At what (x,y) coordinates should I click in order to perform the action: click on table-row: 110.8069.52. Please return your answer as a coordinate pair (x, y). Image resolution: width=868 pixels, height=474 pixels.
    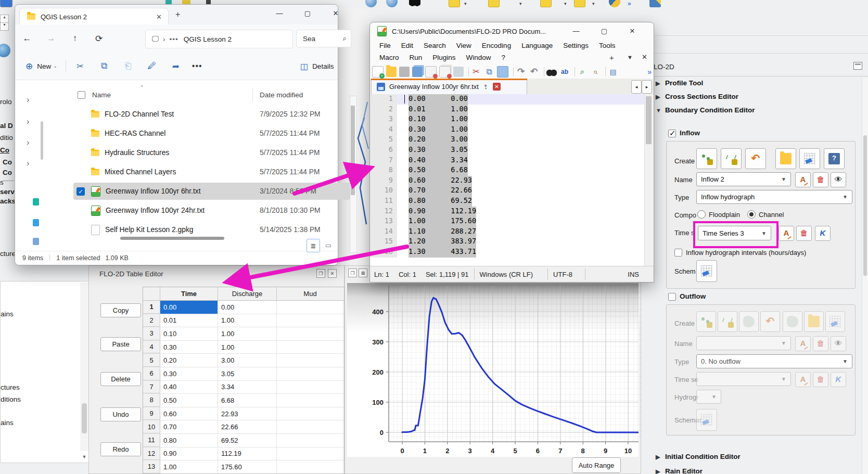
    Looking at the image, I should click on (244, 441).